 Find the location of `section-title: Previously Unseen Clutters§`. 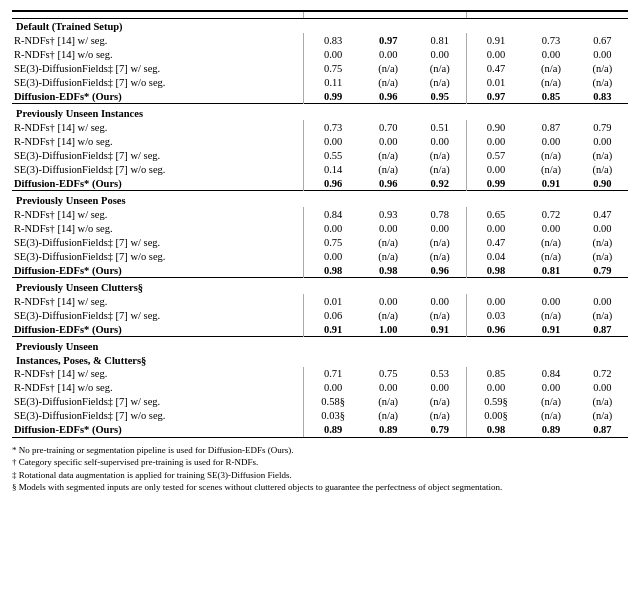

section-title: Previously Unseen Clutters§ is located at coordinates (320, 286).